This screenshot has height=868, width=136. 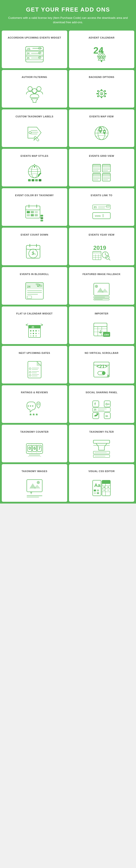 I want to click on card-icon-taxonomy-counter: 0 6 7, so click(x=34, y=448).